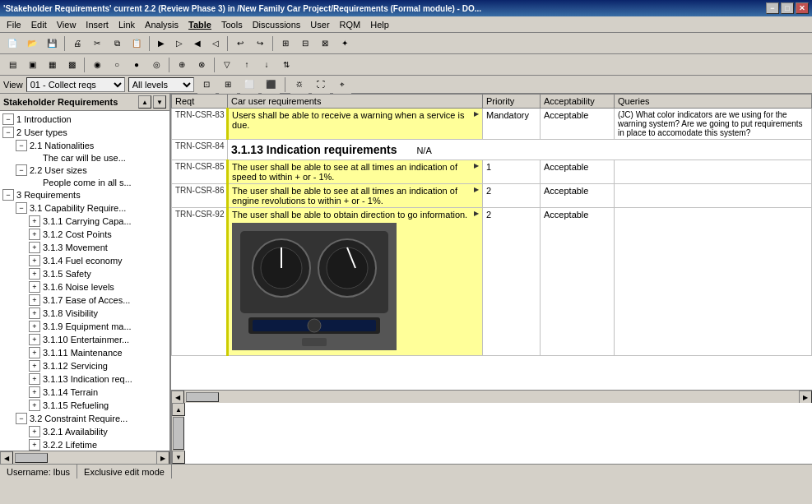  What do you see at coordinates (97, 25) in the screenshot?
I see `menu-insert: Insert` at bounding box center [97, 25].